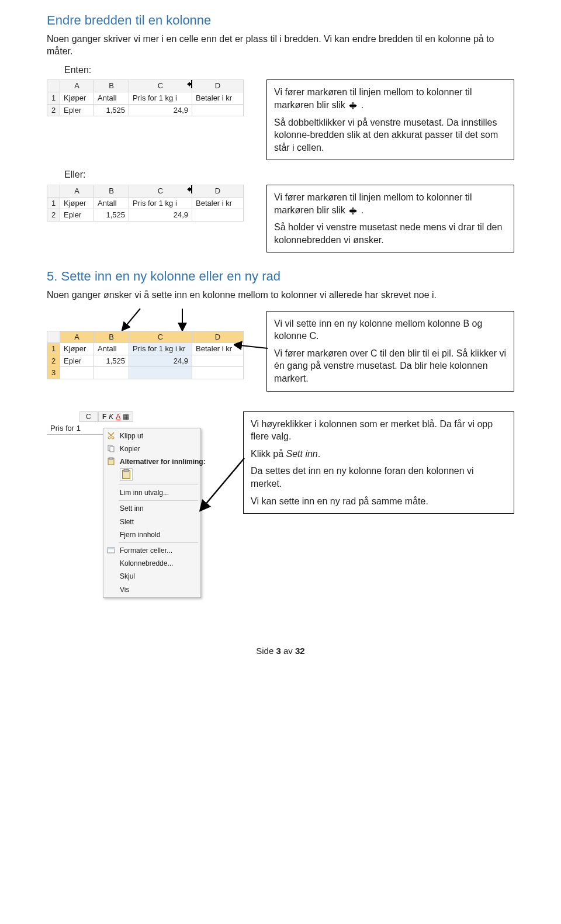  What do you see at coordinates (162, 462) in the screenshot?
I see `ctx-paste-opts-label: Alternativer for innliming:` at bounding box center [162, 462].